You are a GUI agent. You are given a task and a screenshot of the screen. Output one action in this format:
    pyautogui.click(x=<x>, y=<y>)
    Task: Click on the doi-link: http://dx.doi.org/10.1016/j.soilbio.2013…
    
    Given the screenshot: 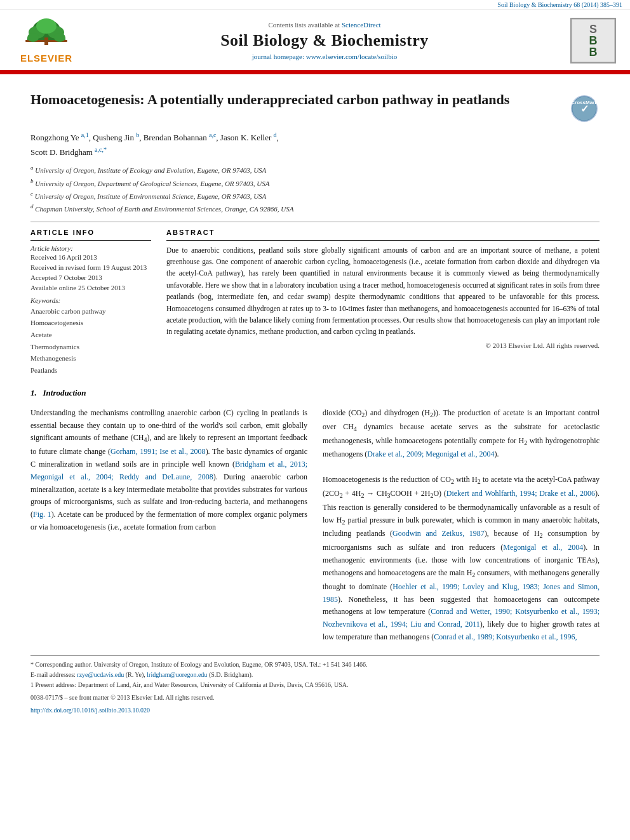 What is the action you would take?
    pyautogui.click(x=90, y=710)
    